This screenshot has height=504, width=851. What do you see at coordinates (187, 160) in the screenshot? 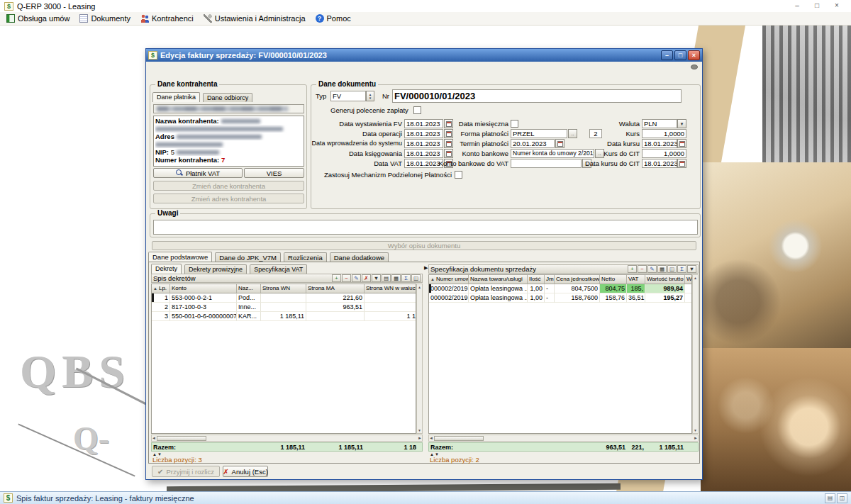
I see `numer-kontrahenta-label: Numer kontrahenta:` at bounding box center [187, 160].